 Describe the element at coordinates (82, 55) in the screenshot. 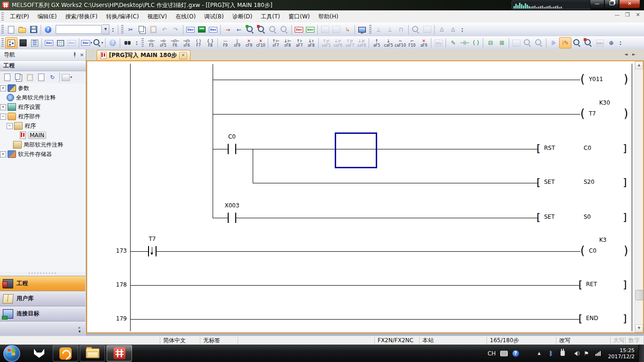

I see `panel-close-icon: ✕` at that location.